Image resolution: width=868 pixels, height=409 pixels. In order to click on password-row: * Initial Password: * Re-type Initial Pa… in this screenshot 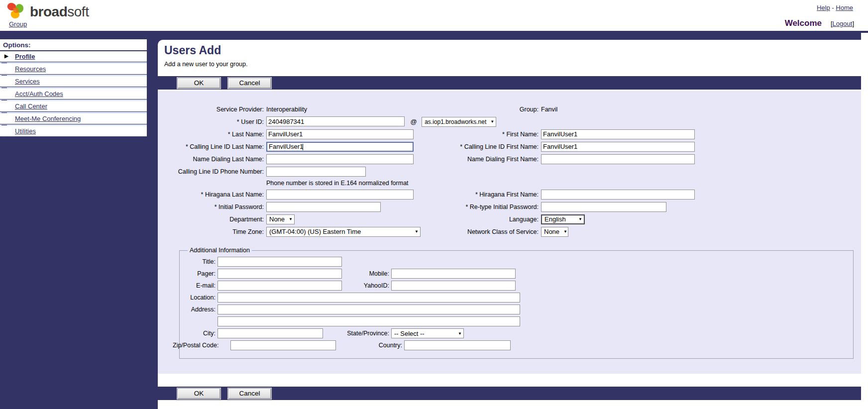, I will do `click(513, 207)`.